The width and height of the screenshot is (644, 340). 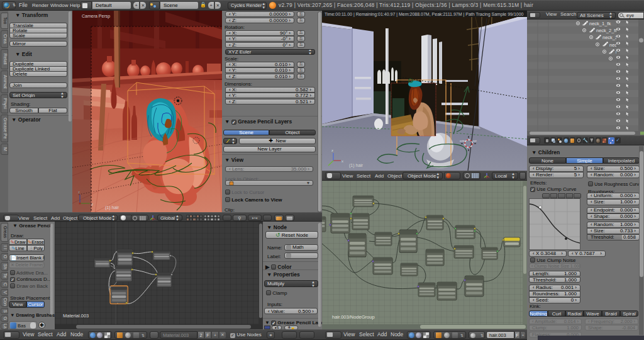 What do you see at coordinates (475, 141) in the screenshot?
I see `svg-text: aut` at bounding box center [475, 141].